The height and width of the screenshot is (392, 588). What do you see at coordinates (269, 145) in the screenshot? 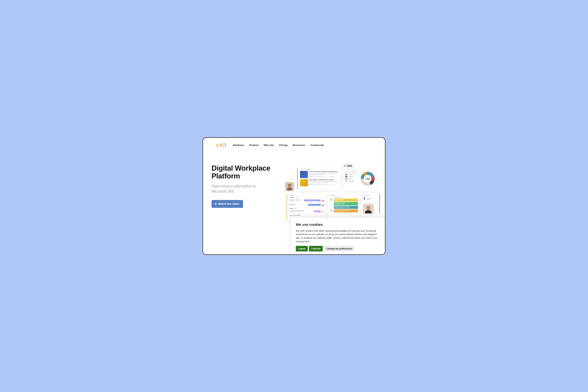
I see `nav-why-exo: Why eXo` at bounding box center [269, 145].